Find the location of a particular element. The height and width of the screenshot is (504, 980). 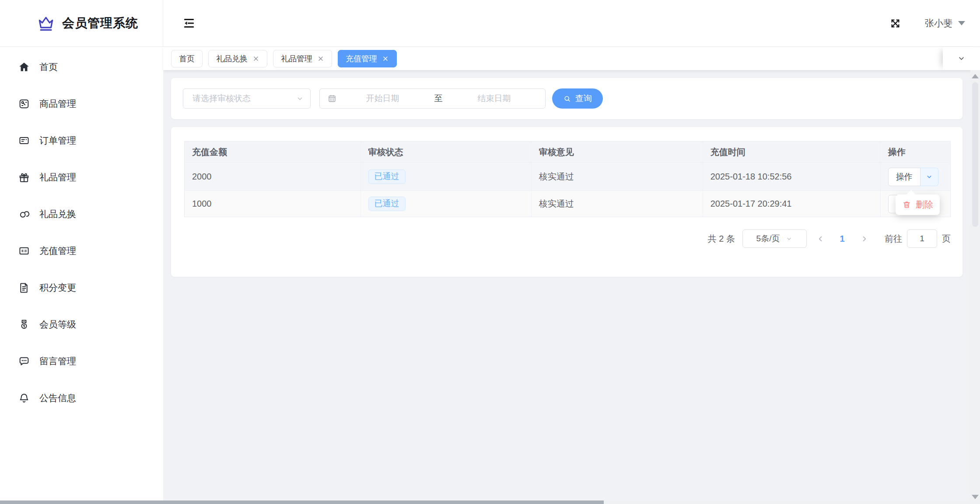

sidebar-item-gift-exchange: 礼品兑换 is located at coordinates (81, 214).